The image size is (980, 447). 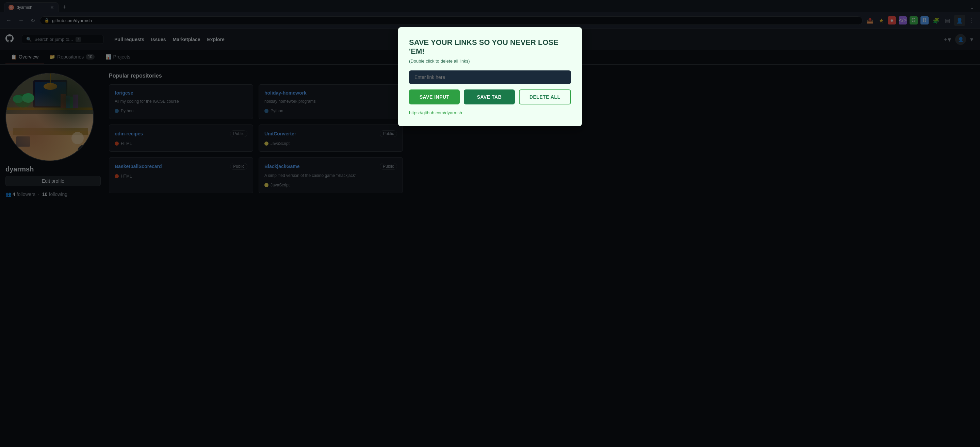 I want to click on saved-link: https://github.com/dyarmsh, so click(x=436, y=113).